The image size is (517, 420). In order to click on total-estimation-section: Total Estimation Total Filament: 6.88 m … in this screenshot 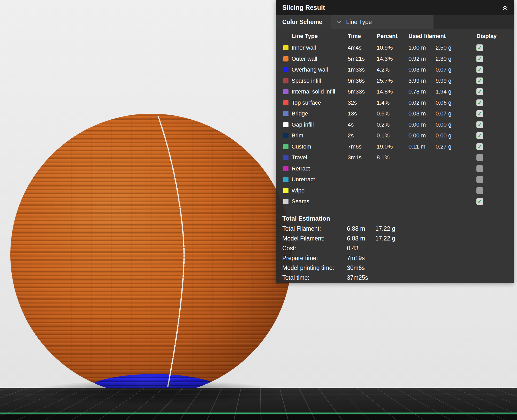, I will do `click(395, 247)`.